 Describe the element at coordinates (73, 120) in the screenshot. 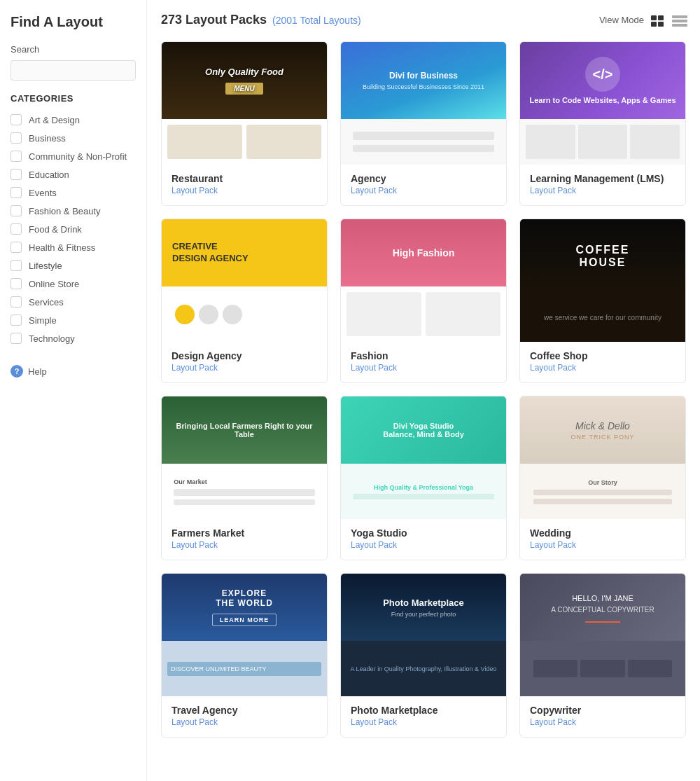

I see `category-item-art---design: Art & Design` at that location.